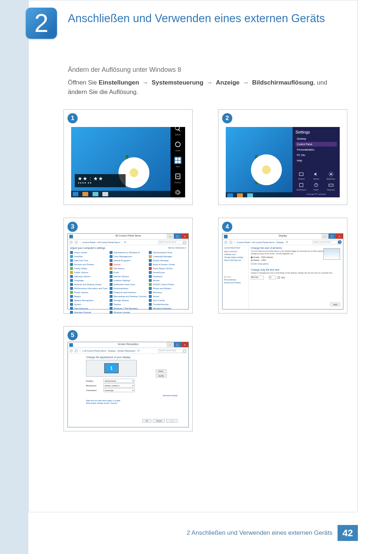 This screenshot has height=554, width=392. What do you see at coordinates (168, 253) in the screenshot?
I see `control-panel-item: Administrative Tools` at bounding box center [168, 253].